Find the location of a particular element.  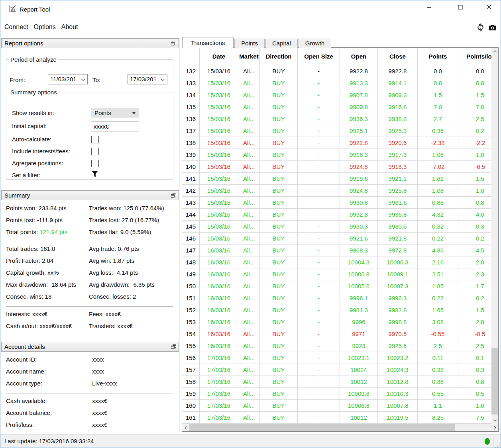

maximize-button is located at coordinates (460, 7).